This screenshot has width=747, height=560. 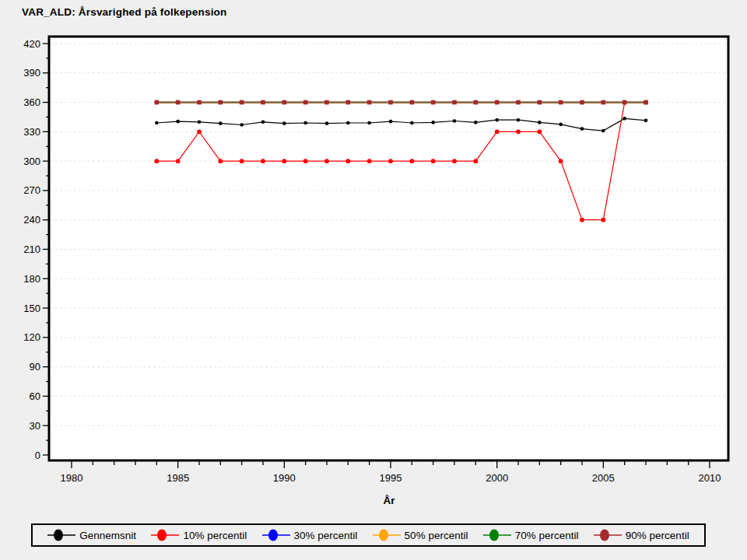 I want to click on legend-item-10-percentil: 10% percentil, so click(x=199, y=535).